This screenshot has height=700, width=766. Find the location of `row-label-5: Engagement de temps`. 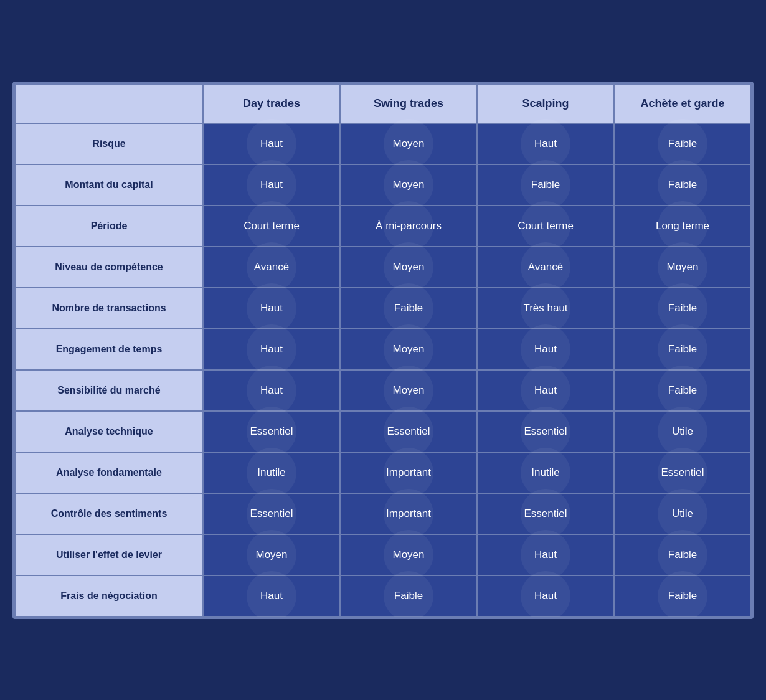

row-label-5: Engagement de temps is located at coordinates (109, 349).